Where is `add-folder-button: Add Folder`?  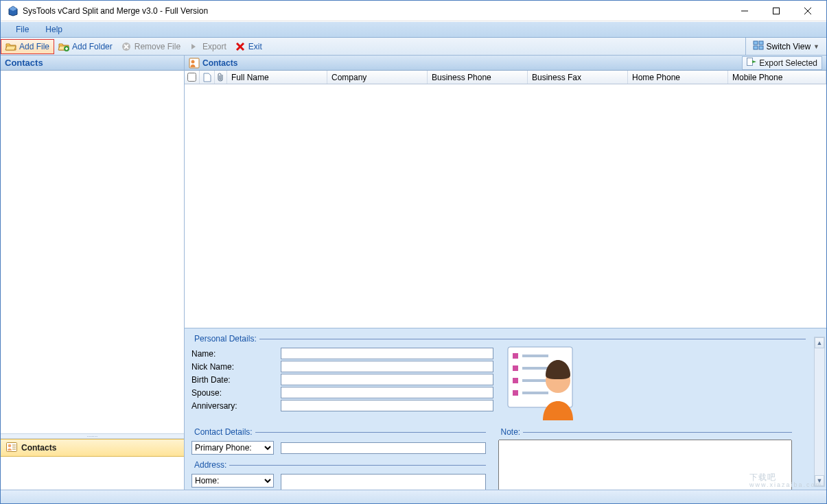 add-folder-button: Add Folder is located at coordinates (85, 47).